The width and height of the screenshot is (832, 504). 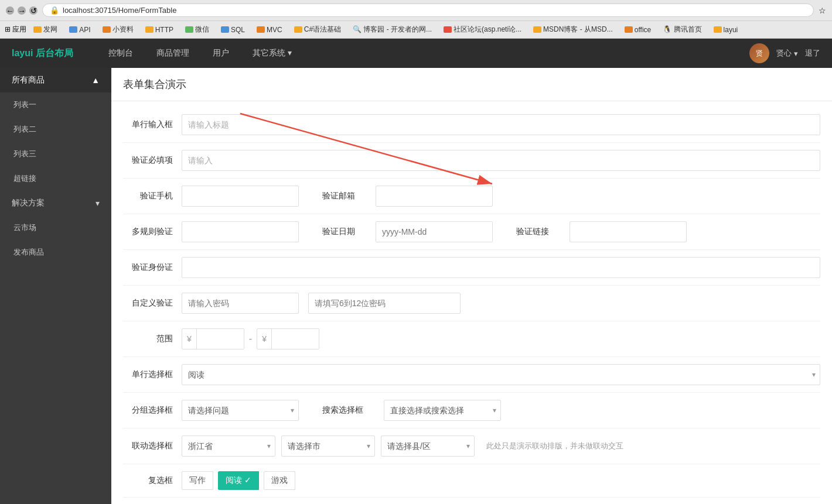 I want to click on browser-bar: ← → ↺ 🔒 localhost:30715/Home/FormTable ☆, so click(x=416, y=11).